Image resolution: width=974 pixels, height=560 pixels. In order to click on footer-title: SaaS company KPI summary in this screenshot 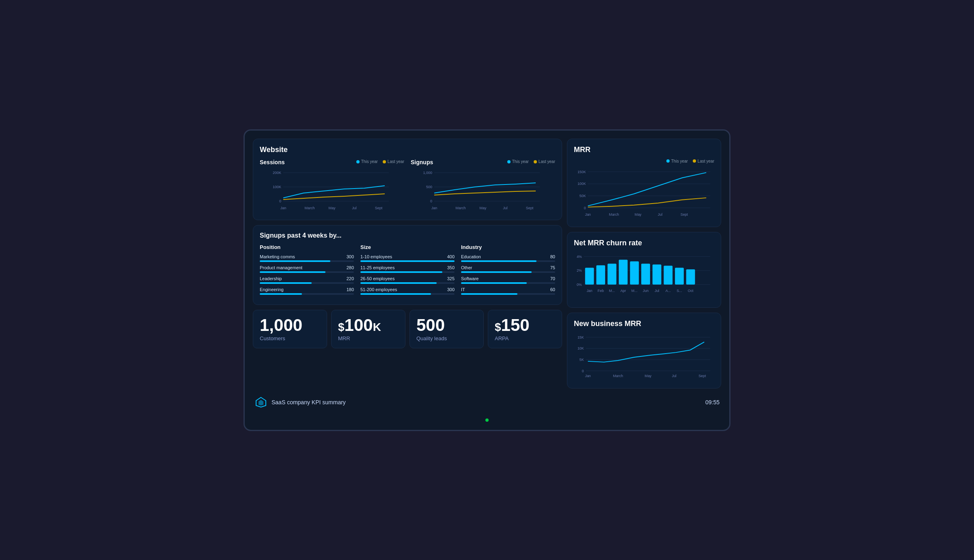, I will do `click(308, 402)`.